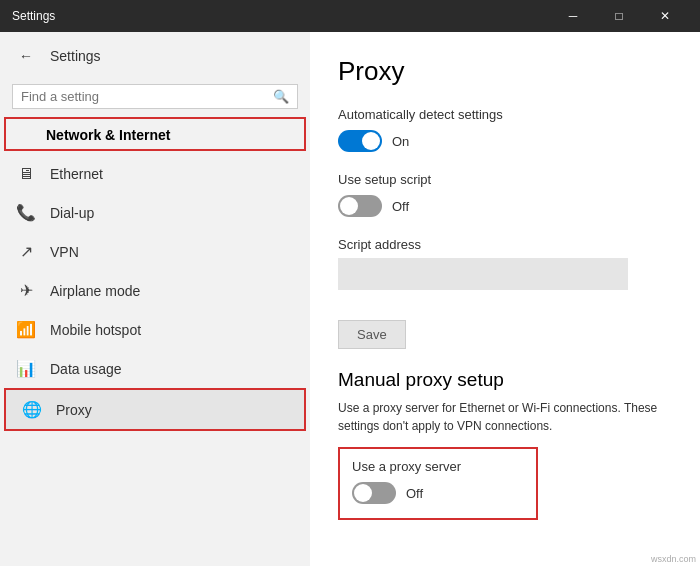 The image size is (700, 566). I want to click on maximize-button: □, so click(619, 16).